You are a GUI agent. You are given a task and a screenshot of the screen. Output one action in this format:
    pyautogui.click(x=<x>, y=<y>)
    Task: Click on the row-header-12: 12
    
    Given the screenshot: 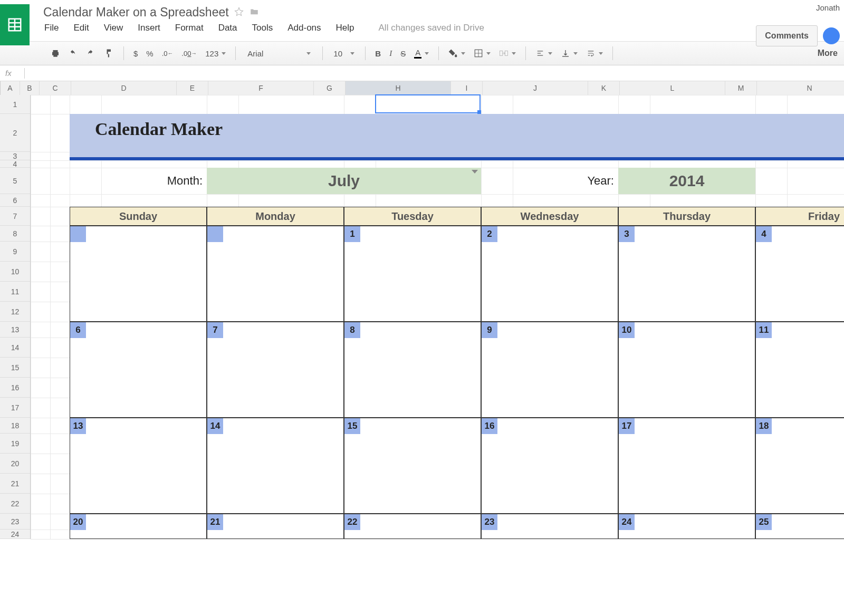 What is the action you would take?
    pyautogui.click(x=15, y=312)
    